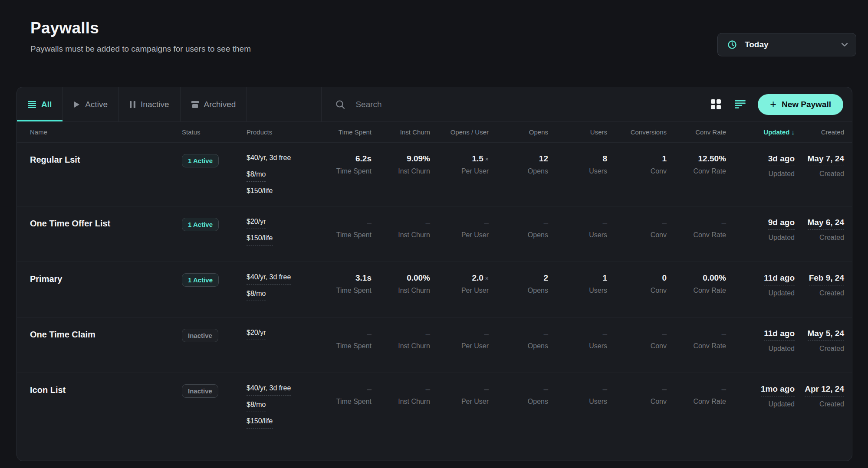  What do you see at coordinates (155, 105) in the screenshot?
I see `tab-label: Inactive` at bounding box center [155, 105].